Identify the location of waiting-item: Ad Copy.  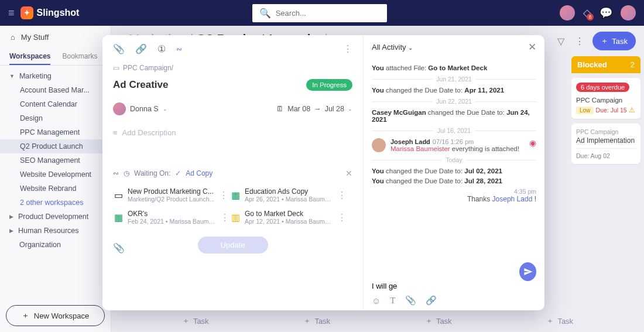
(199, 173).